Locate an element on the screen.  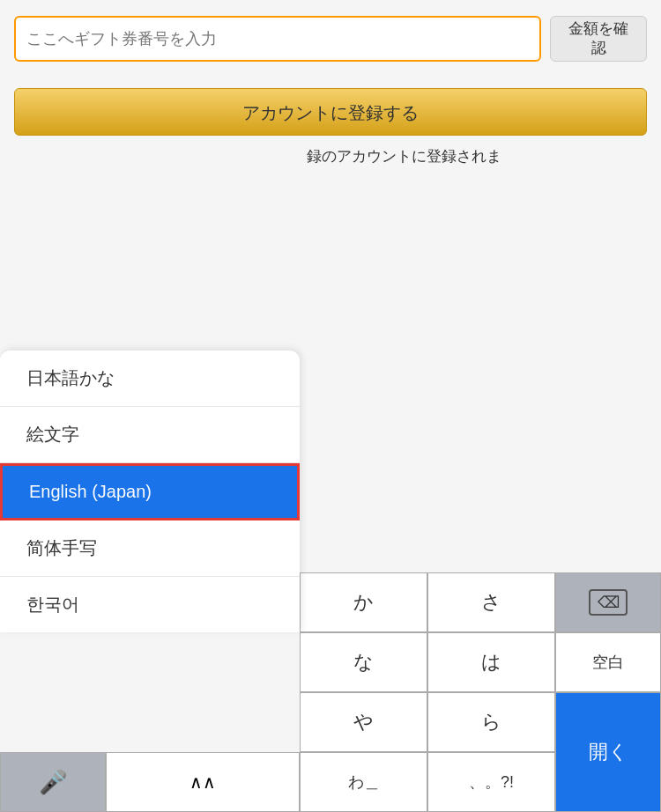
top-section: 金額を確 認 is located at coordinates (330, 38).